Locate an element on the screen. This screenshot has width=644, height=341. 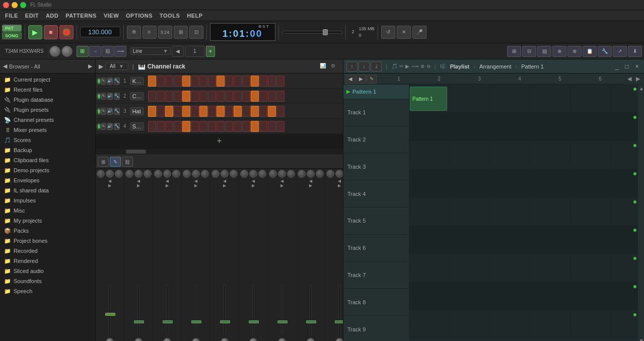
sidebar-item-packs: 📦Packs is located at coordinates (47, 231).